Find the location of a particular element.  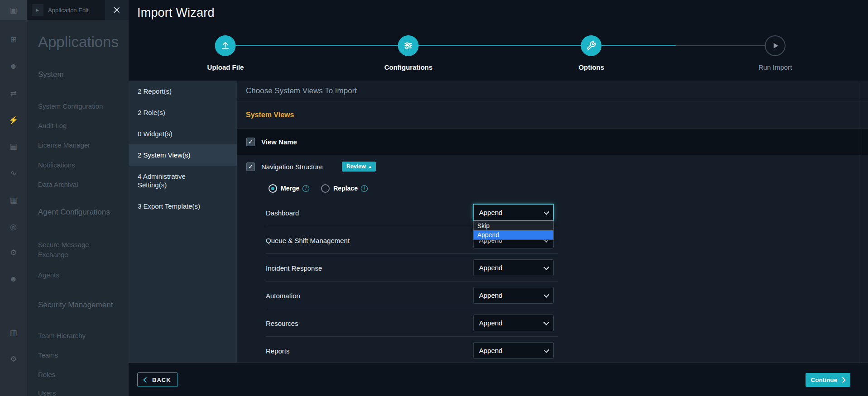

row-label: Resources is located at coordinates (282, 323).